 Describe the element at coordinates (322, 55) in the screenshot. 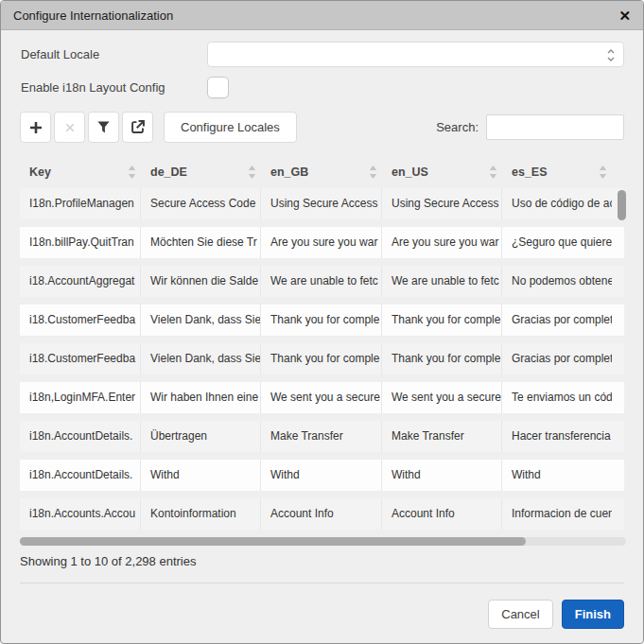

I see `default-locale-row: Default Locale` at that location.